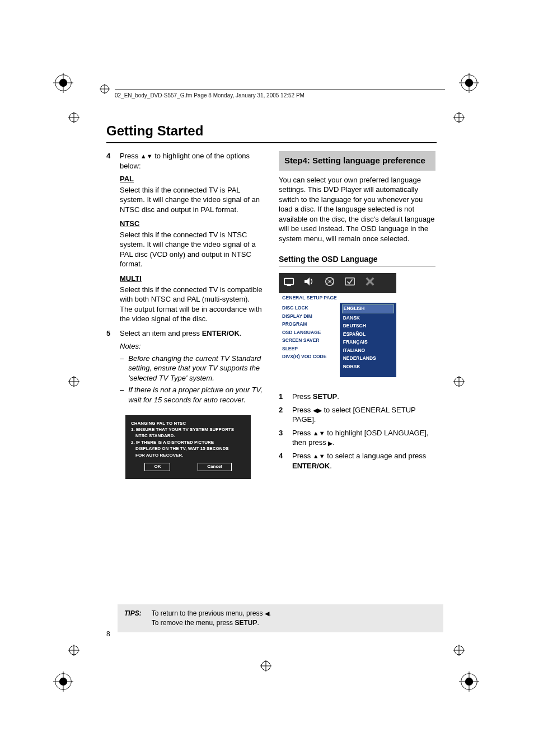 This screenshot has width=534, height=756. Describe the element at coordinates (191, 161) in the screenshot. I see `step-text: Press ▲▼ to highlight one of the options…` at that location.